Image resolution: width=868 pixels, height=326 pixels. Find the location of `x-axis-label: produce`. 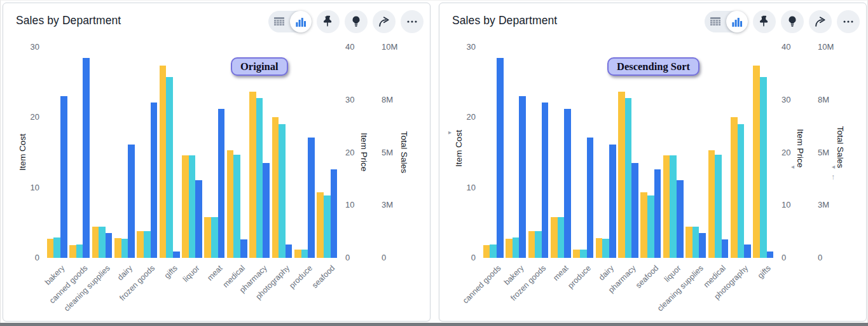

x-axis-label: produce is located at coordinates (579, 277).